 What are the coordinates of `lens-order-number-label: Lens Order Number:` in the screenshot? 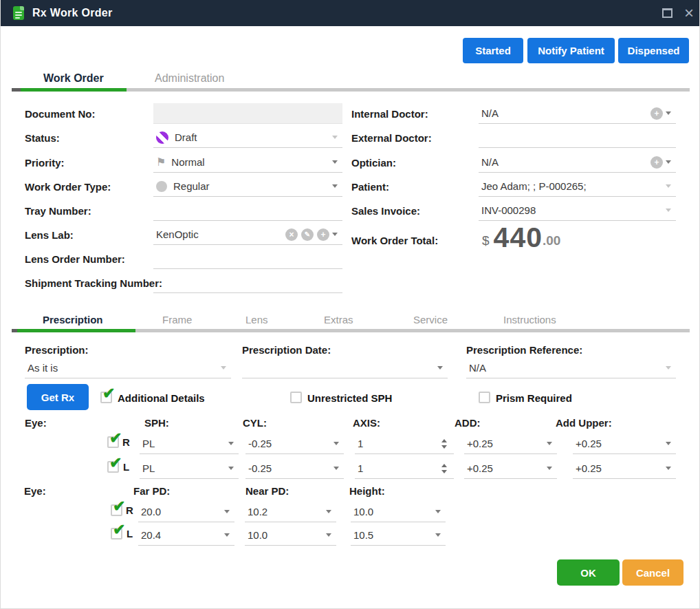 It's located at (75, 259).